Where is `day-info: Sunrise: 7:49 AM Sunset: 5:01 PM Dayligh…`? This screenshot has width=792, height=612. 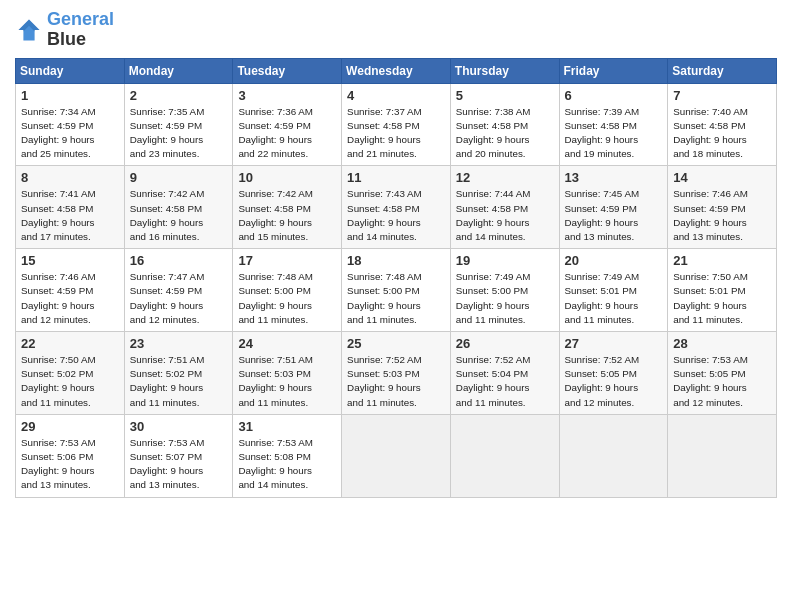
day-info: Sunrise: 7:49 AM Sunset: 5:01 PM Dayligh… is located at coordinates (614, 298).